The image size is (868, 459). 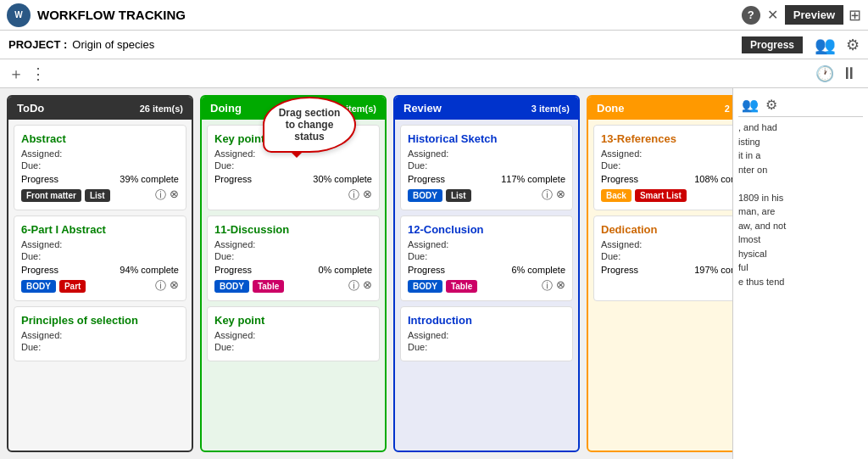 What do you see at coordinates (666, 179) in the screenshot?
I see `card-references-progress-row: Progress 108% complete` at bounding box center [666, 179].